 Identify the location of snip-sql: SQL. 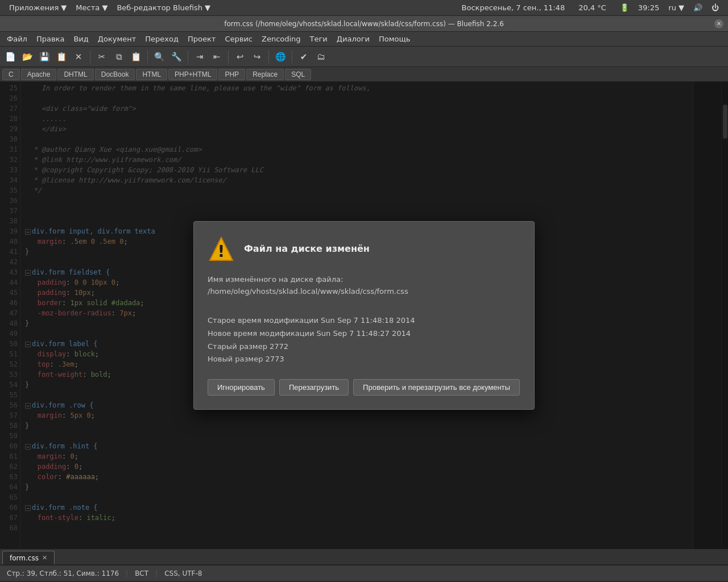
(298, 74).